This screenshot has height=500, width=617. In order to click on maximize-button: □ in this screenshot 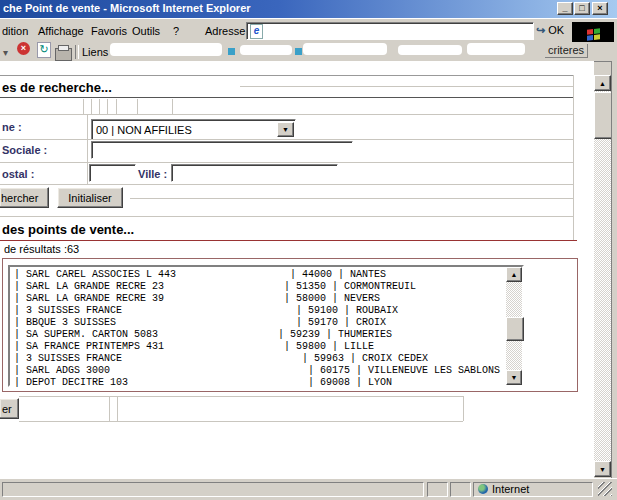, I will do `click(582, 8)`.